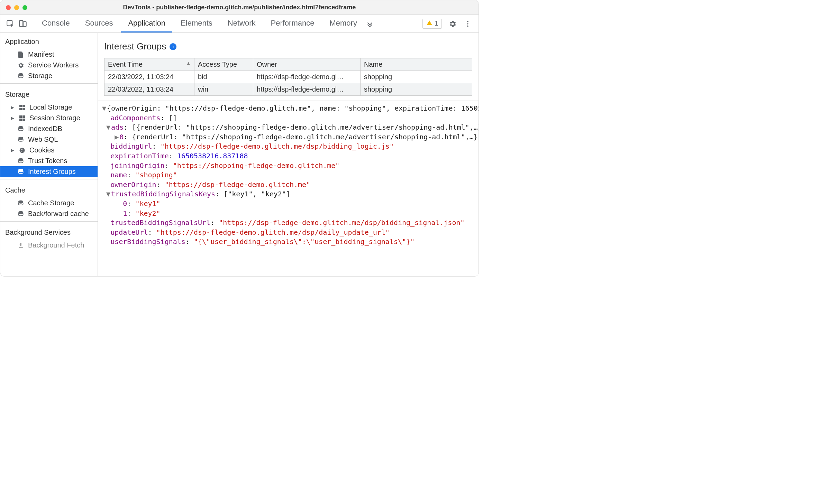 Image resolution: width=838 pixels, height=504 pixels. What do you see at coordinates (277, 146) in the screenshot?
I see `val-biddingurl: "https://dsp-fledge-demo.glitch.me/dsp/b…` at bounding box center [277, 146].